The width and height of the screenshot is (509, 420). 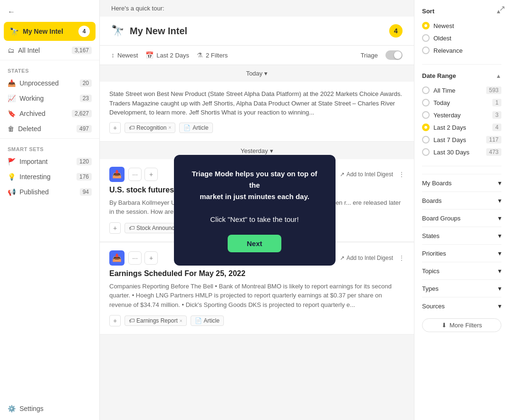 I want to click on my-boards-header: My Boards ▾, so click(x=462, y=182).